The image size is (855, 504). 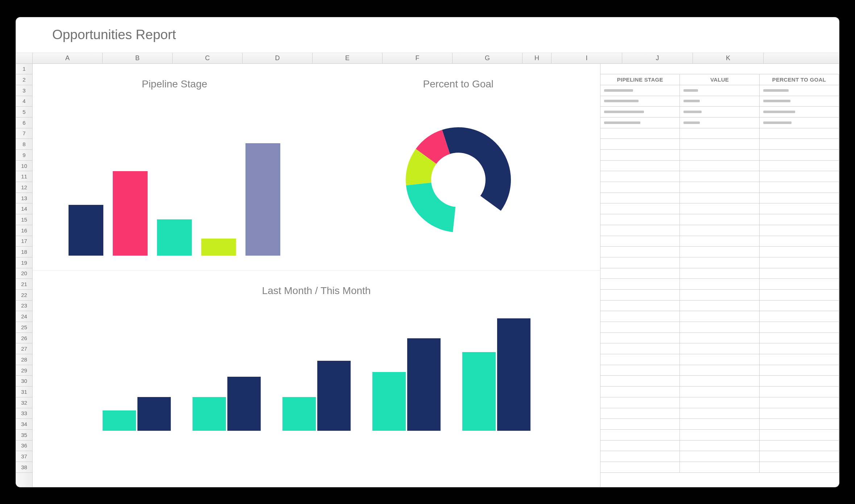 What do you see at coordinates (24, 166) in the screenshot?
I see `row-header-10: 10` at bounding box center [24, 166].